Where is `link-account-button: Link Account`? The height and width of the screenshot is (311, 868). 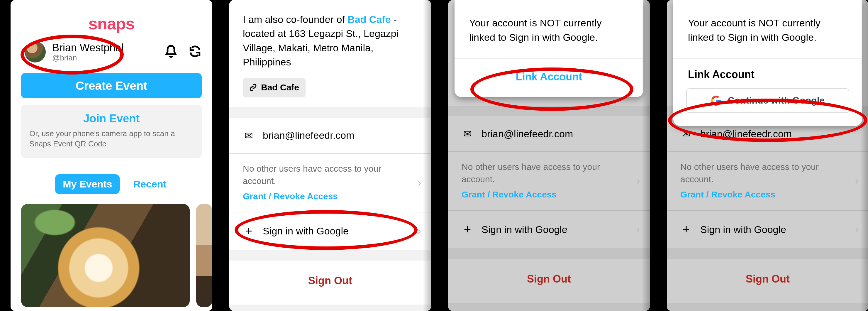 link-account-button: Link Account is located at coordinates (549, 78).